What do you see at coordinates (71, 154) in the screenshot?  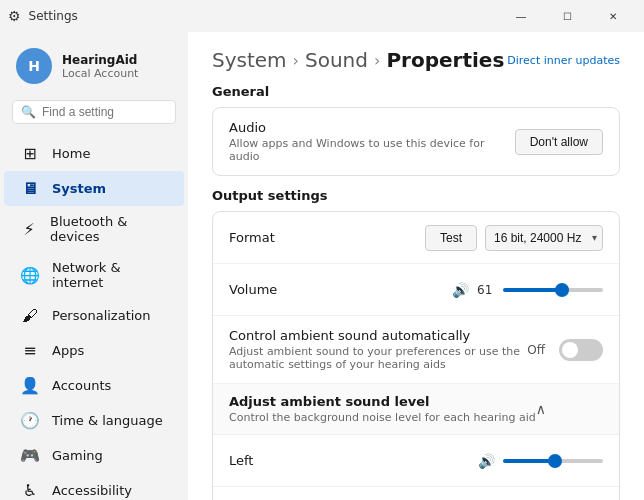 I see `sidebar-item-label: Home` at bounding box center [71, 154].